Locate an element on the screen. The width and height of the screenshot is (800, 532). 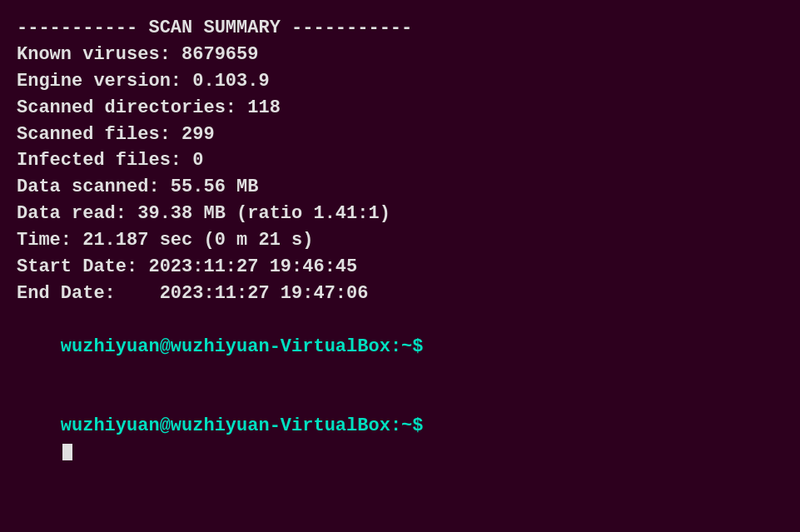
end-date-line: End Date: 2023:11:27 19:47:06 is located at coordinates (400, 294).